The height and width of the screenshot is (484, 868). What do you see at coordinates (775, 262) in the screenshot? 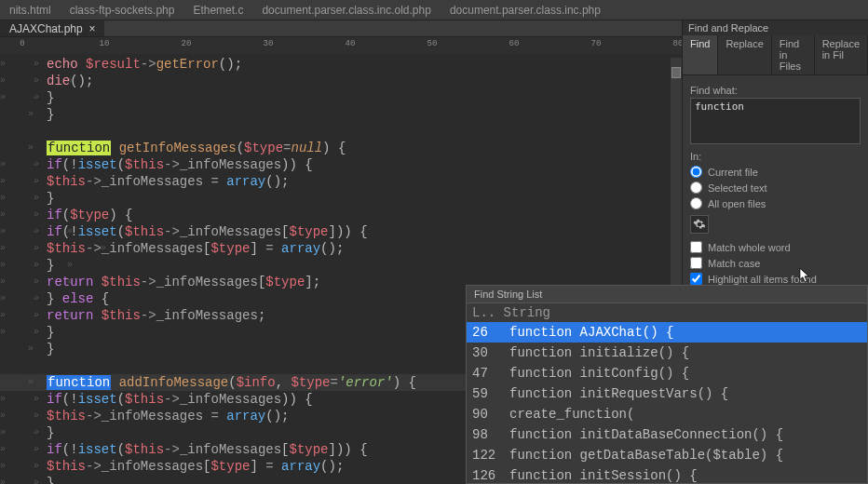
I see `opt-match-case: Match case` at bounding box center [775, 262].